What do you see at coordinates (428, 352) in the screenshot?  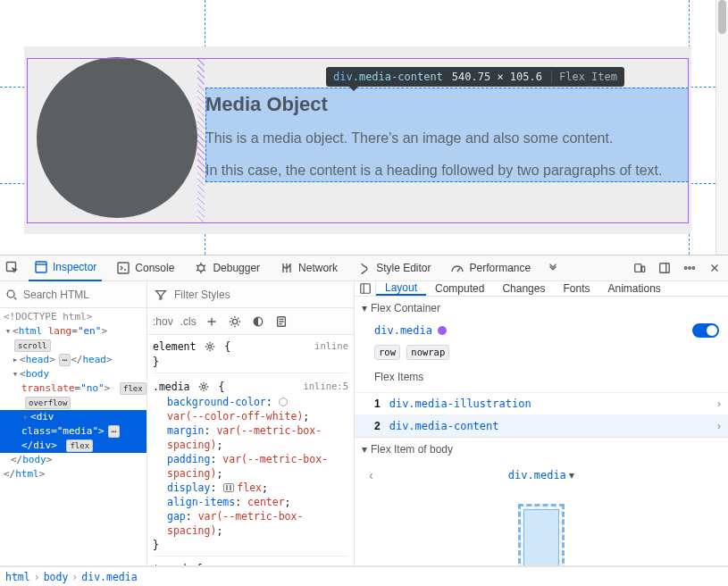 I see `chip-nowrap: nowrap` at bounding box center [428, 352].